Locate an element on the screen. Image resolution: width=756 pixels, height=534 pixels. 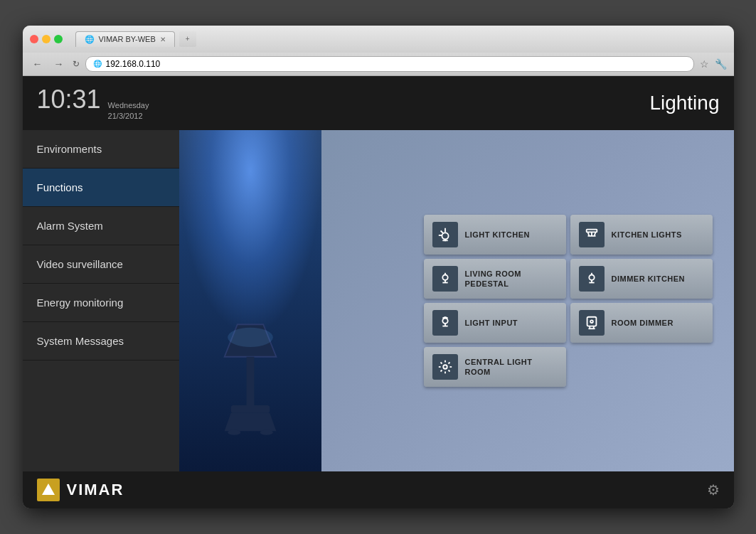
device-btn-light-input: LIGHT INPUT is located at coordinates (495, 323).